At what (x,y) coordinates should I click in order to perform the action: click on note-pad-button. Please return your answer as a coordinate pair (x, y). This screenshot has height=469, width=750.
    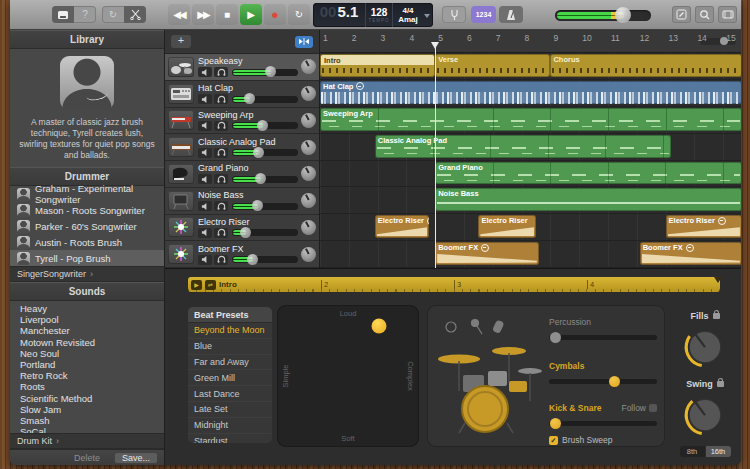
    Looking at the image, I should click on (682, 14).